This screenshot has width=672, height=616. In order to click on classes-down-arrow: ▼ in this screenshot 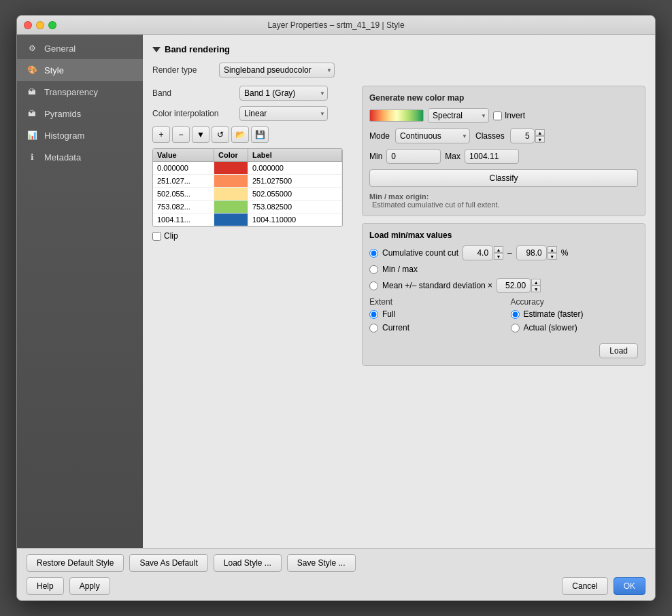, I will do `click(540, 139)`.